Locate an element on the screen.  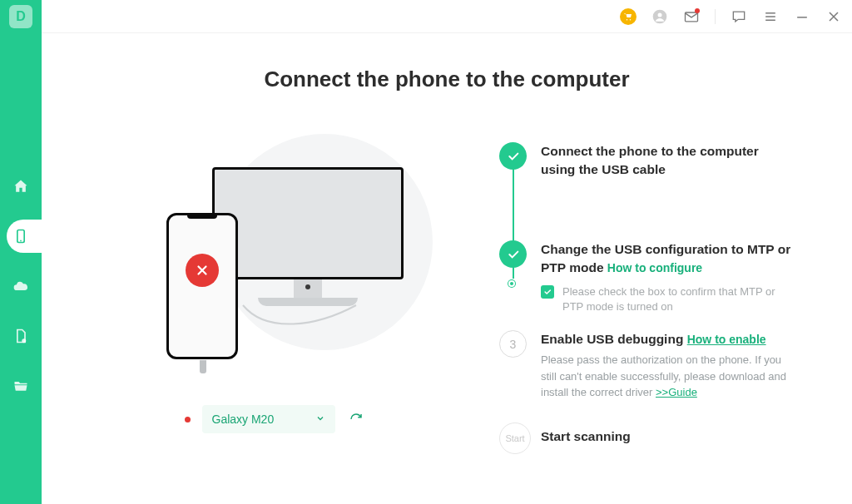
nav-home is located at coordinates (21, 186).